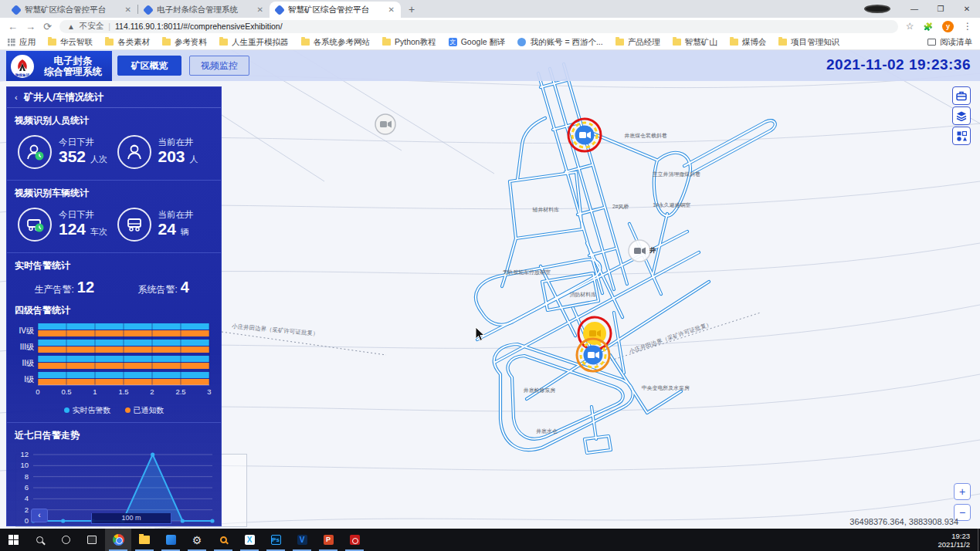 This screenshot has height=551, width=980. I want to click on bookmark-item: 各类素材, so click(127, 42).